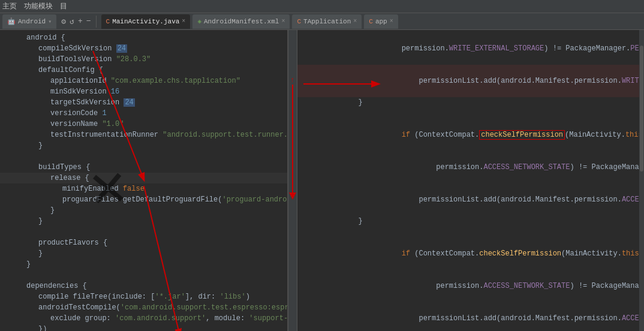  What do you see at coordinates (144, 308) in the screenshot?
I see `code-line-26: androidTestCompile('com.android.support.…` at bounding box center [144, 308].